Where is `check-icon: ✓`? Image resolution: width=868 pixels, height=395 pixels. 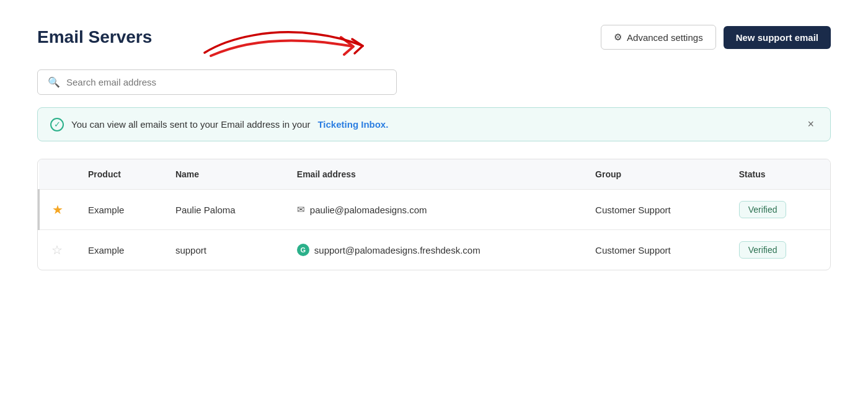
check-icon: ✓ is located at coordinates (57, 125).